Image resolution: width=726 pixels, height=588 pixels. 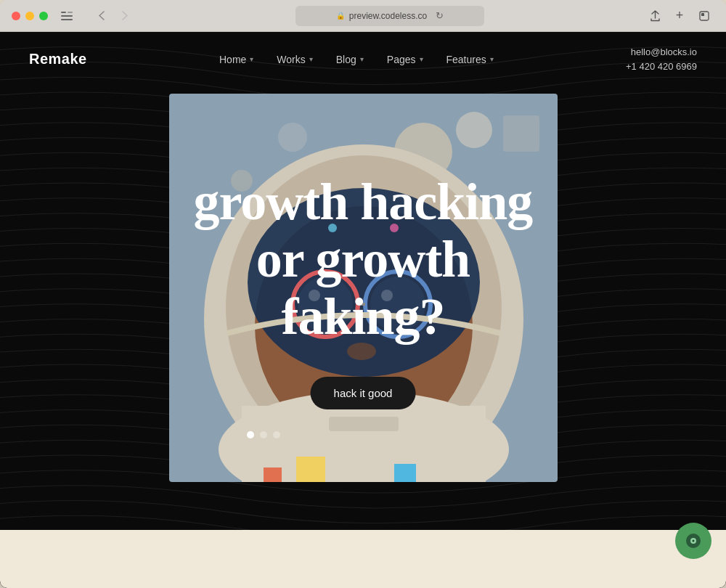 What do you see at coordinates (237, 60) in the screenshot?
I see `nav-item-home: Home ▾` at bounding box center [237, 60].